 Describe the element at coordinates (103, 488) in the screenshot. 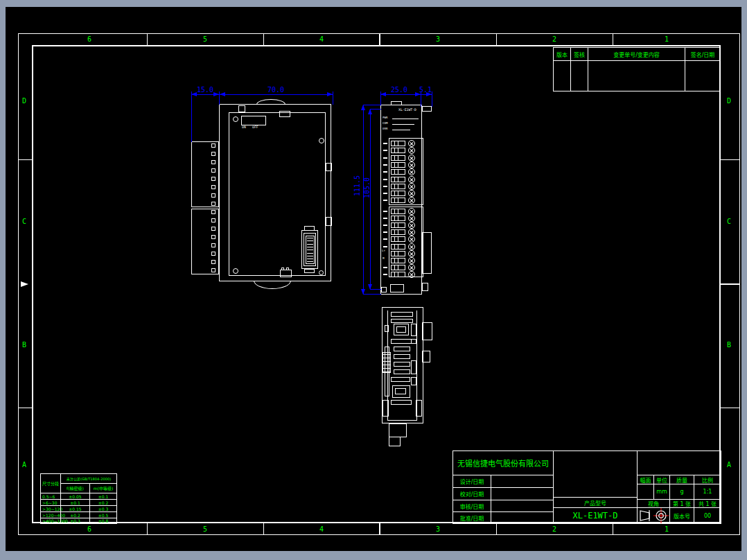

I see `tolerance-medium-header: m(中等级)` at that location.